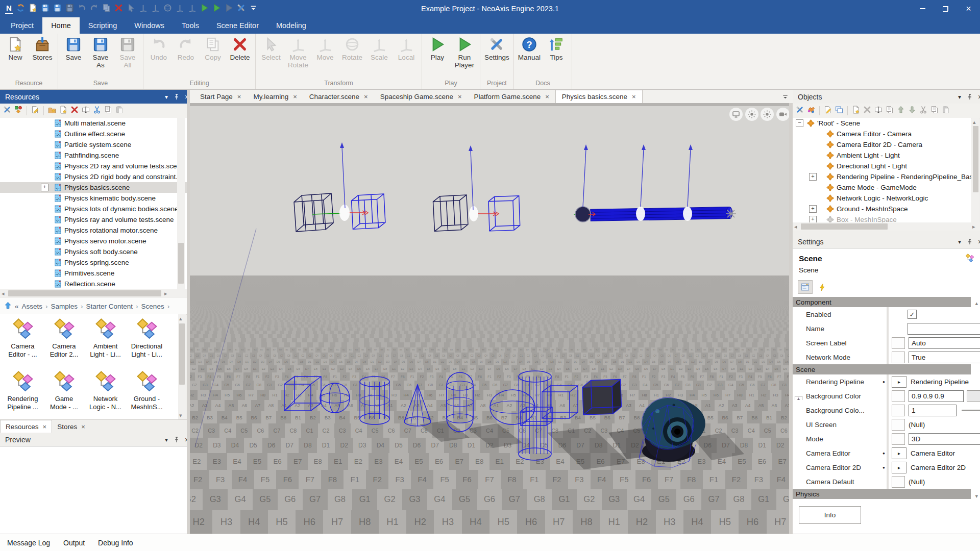 This screenshot has height=551, width=980. I want to click on resources-paste-button, so click(119, 111).